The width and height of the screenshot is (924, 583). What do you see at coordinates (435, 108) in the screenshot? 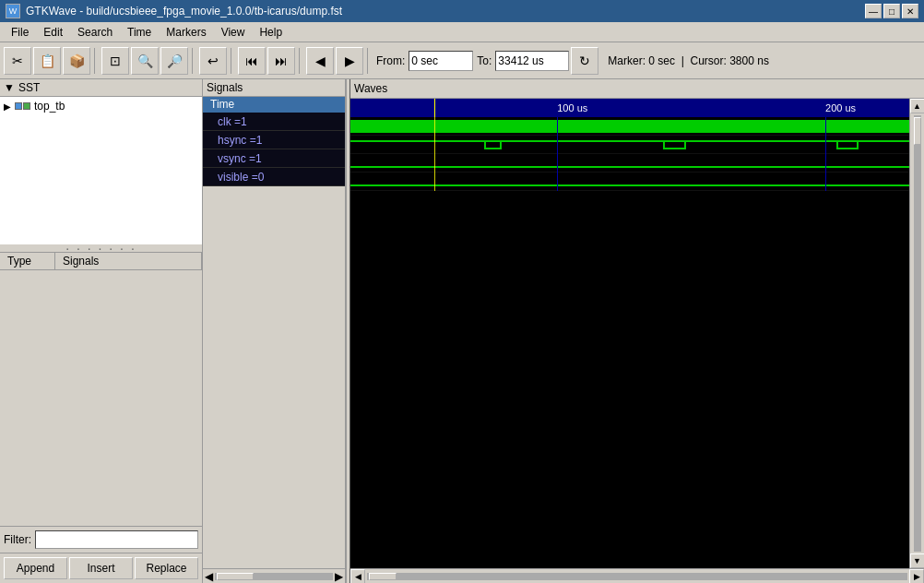
I see `cursor-marker` at bounding box center [435, 108].